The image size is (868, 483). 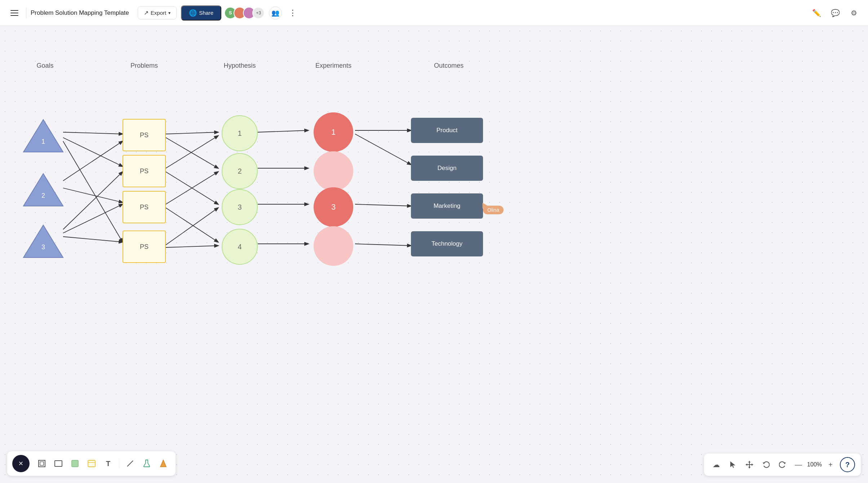 I want to click on line-tool, so click(x=130, y=464).